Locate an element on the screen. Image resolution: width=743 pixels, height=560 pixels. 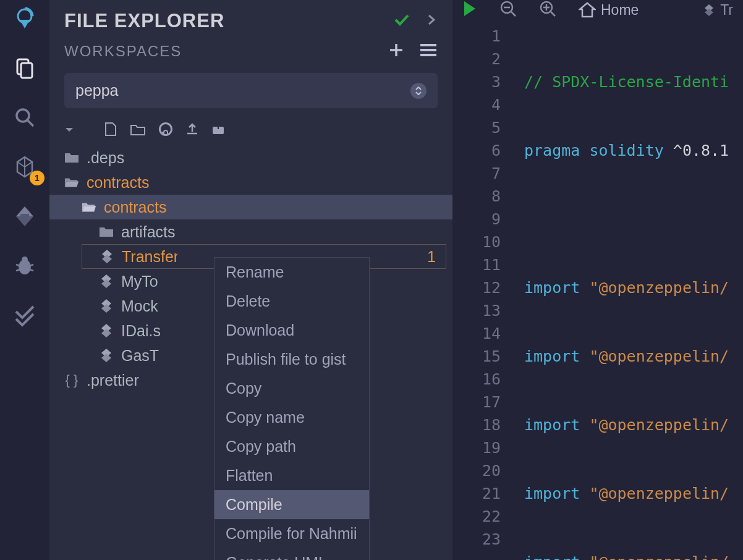
compiler-icon: 1 is located at coordinates (25, 167).